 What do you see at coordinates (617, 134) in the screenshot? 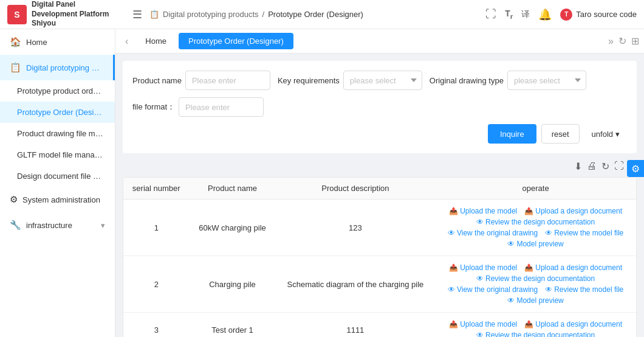
I see `chevron-down-icon: ▾` at bounding box center [617, 134].